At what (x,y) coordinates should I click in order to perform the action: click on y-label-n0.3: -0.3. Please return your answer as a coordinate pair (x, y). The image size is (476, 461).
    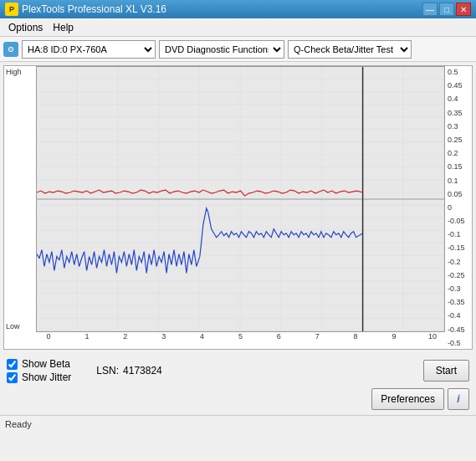
    Looking at the image, I should click on (458, 289).